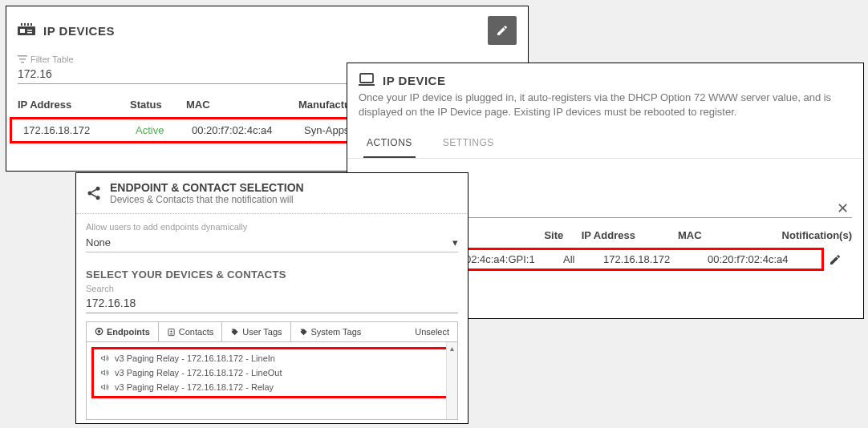 The image size is (868, 428). I want to click on endpoint-header: ENDPOINT & CONTACT SELECTION Devices & C…, so click(272, 194).